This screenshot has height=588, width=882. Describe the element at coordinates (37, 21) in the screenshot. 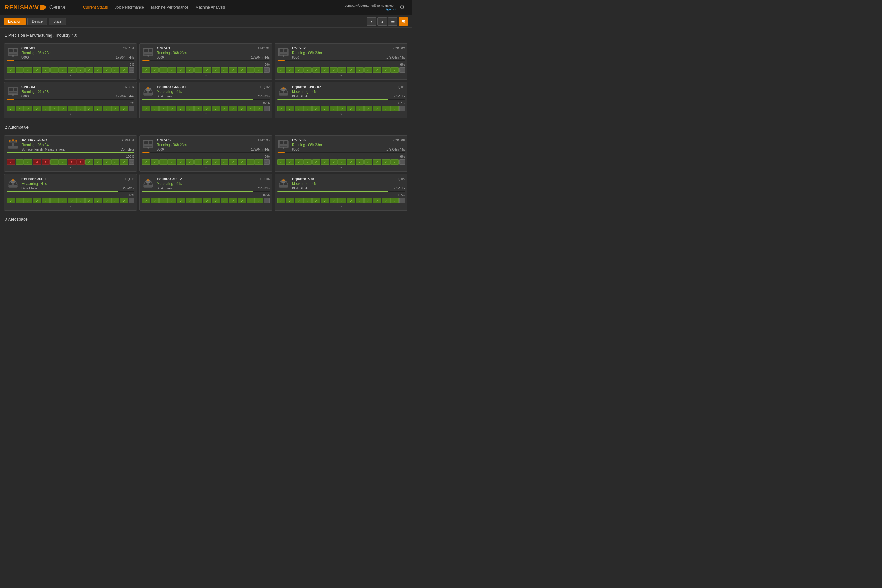

I see `device-button: Device` at that location.